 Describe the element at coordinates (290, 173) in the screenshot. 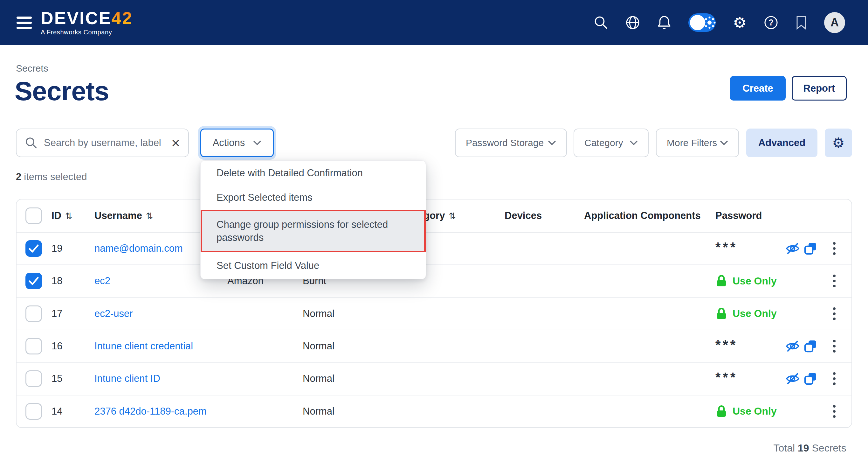

I see `menu-item-label: Delete with Detailed Confirmation` at that location.